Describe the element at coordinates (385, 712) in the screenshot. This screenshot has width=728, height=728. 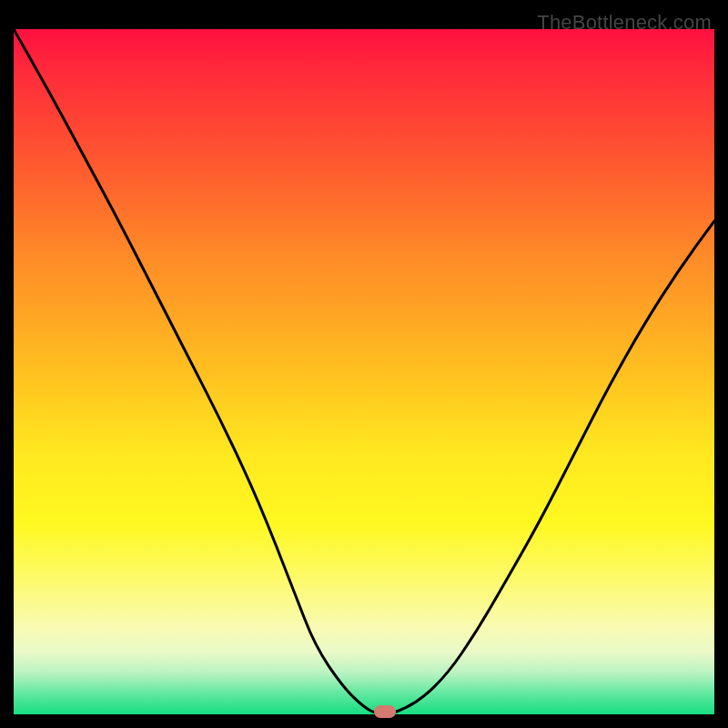
I see `optimal-marker` at that location.